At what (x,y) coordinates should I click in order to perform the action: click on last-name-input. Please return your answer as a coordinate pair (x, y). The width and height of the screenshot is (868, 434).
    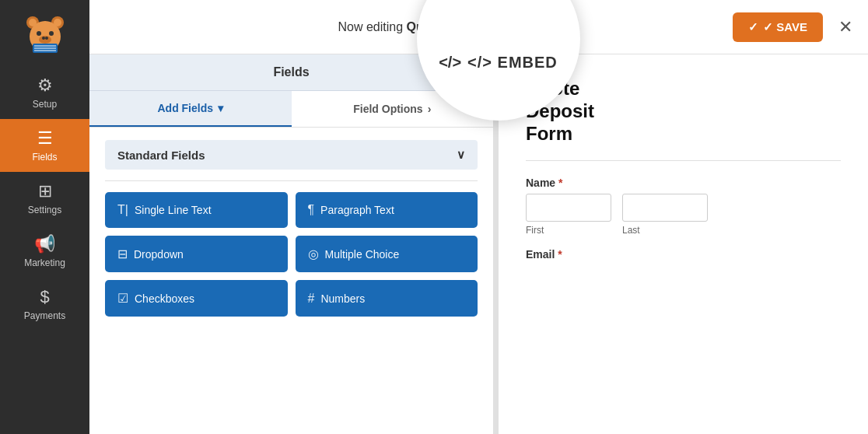
    Looking at the image, I should click on (665, 208).